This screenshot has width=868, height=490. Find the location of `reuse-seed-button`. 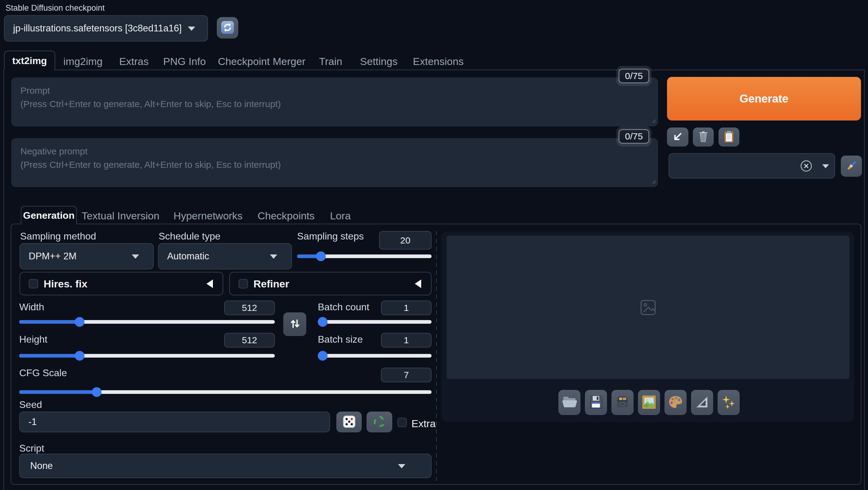

reuse-seed-button is located at coordinates (379, 422).